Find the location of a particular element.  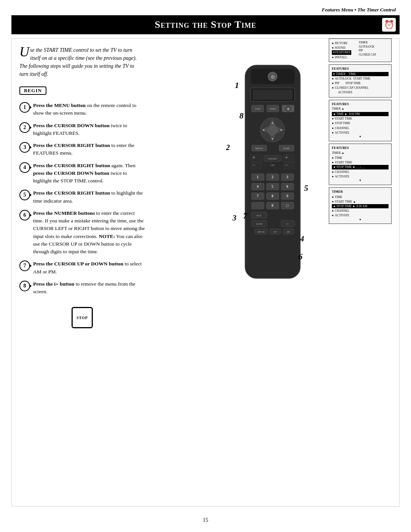

step-2: 2 Press the CURSOR DOWN button twice to … is located at coordinates (82, 129).